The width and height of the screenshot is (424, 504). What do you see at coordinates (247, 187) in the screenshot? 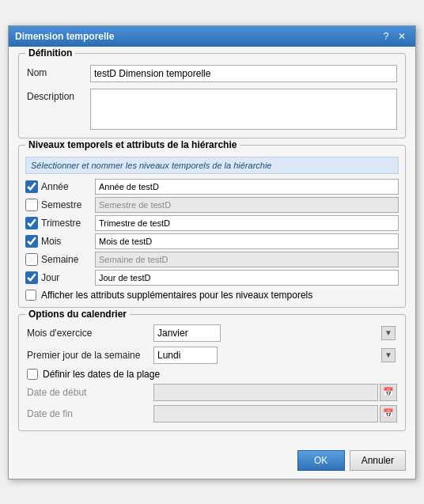
I see `level-input-annee` at bounding box center [247, 187].